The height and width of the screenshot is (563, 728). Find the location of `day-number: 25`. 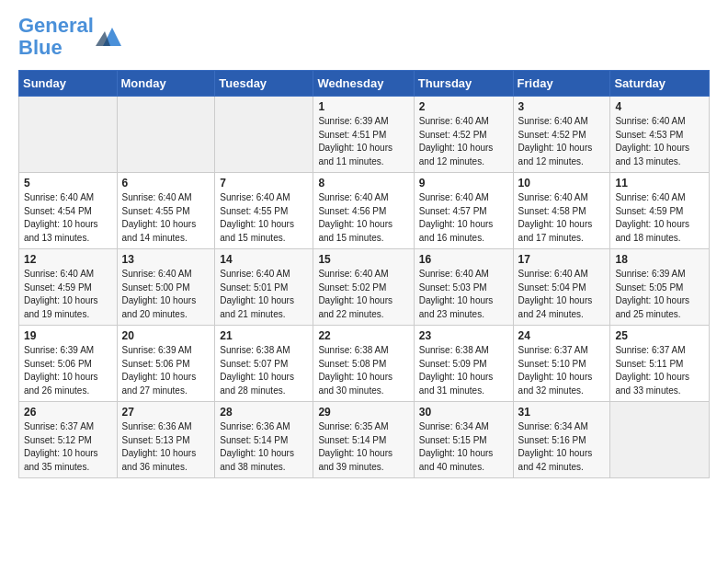

day-number: 25 is located at coordinates (660, 336).